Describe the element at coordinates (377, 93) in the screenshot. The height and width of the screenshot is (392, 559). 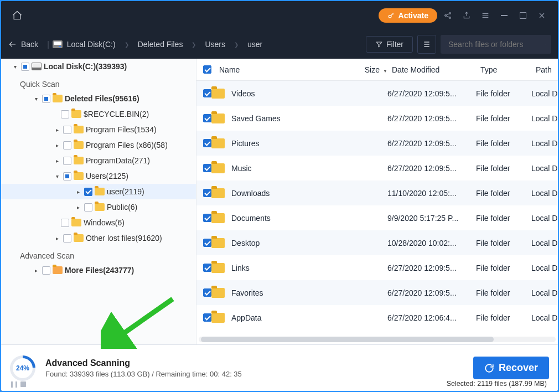
I see `file-row: Videos6/27/2020 12:09:5...File folderLoc…` at that location.